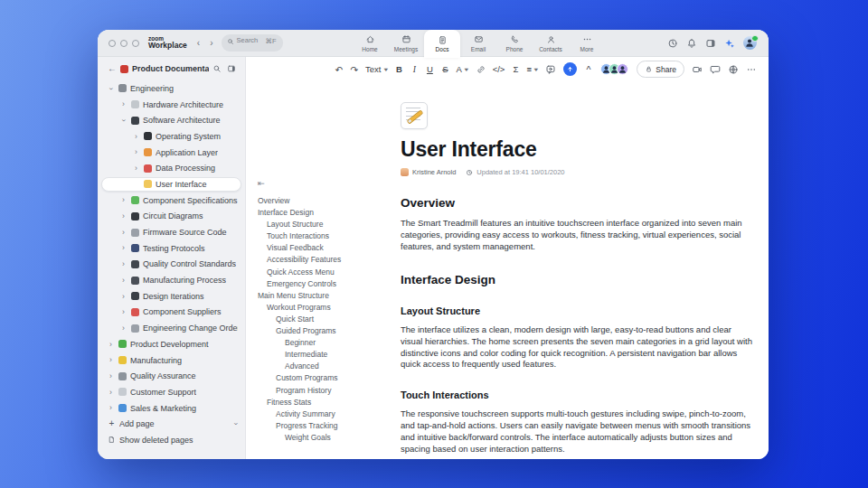 The height and width of the screenshot is (488, 868). Describe the element at coordinates (533, 69) in the screenshot. I see `align-dropdown: ≡▼` at that location.